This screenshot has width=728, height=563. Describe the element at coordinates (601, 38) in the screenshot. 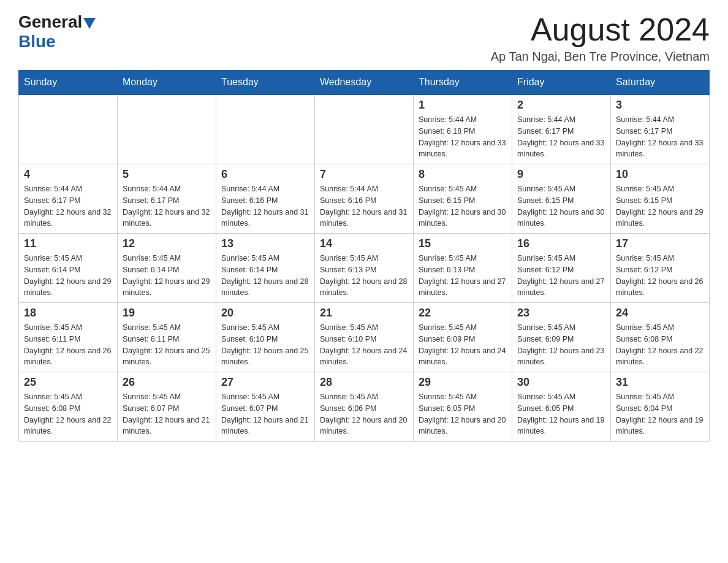

I see `title-section: August 2024 Ap Tan Ngai, Ben Tre Provinc…` at that location.